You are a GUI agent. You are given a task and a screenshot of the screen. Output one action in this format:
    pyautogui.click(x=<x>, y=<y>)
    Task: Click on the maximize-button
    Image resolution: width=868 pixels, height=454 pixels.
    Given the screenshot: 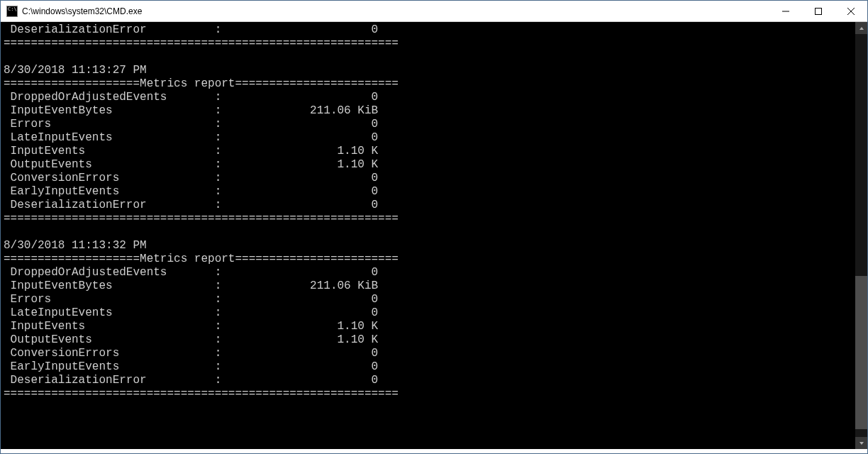 What is the action you would take?
    pyautogui.click(x=818, y=11)
    